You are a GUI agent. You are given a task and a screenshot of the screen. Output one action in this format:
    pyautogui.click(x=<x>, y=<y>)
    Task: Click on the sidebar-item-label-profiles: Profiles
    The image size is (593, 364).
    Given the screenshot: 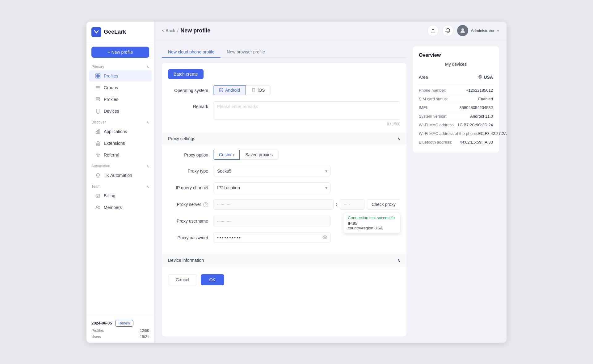 What is the action you would take?
    pyautogui.click(x=111, y=76)
    